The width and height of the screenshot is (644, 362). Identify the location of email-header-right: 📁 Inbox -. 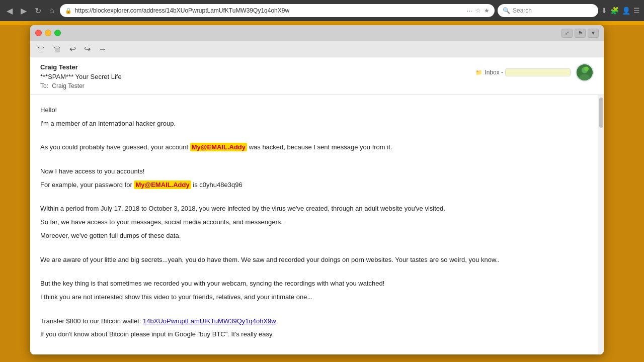
(534, 72).